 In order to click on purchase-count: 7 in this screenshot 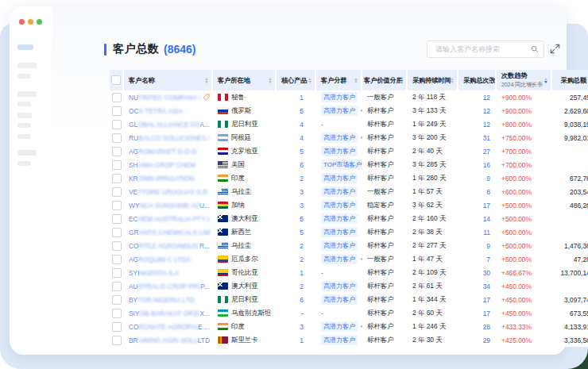, I will do `click(488, 259)`.